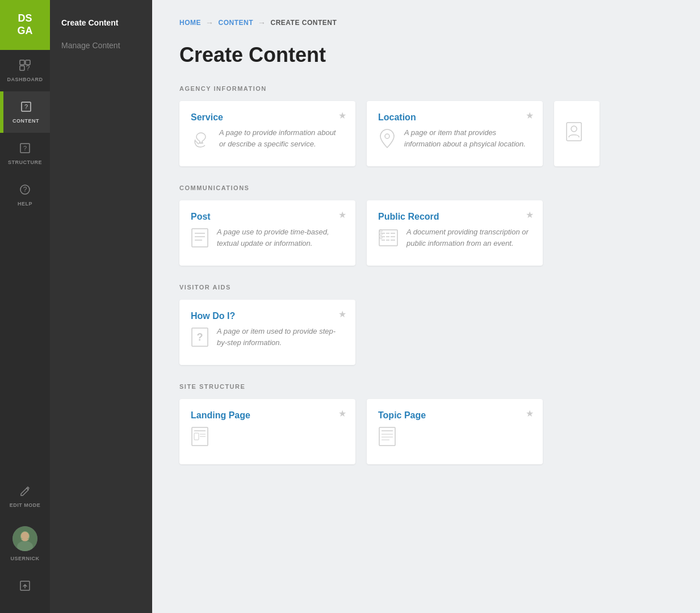 The width and height of the screenshot is (700, 613). What do you see at coordinates (201, 141) in the screenshot?
I see `service-icon` at bounding box center [201, 141].